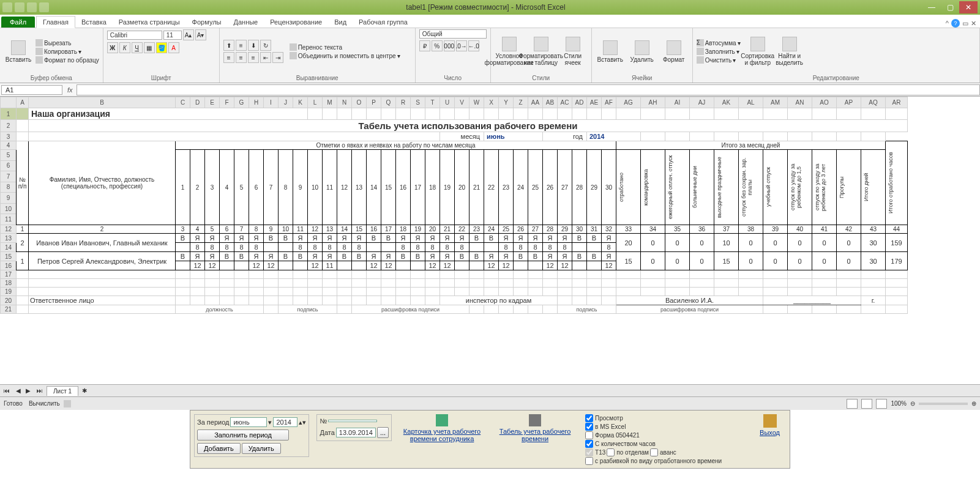 The width and height of the screenshot is (980, 487). I want to click on macro-record-icon, so click(67, 404).